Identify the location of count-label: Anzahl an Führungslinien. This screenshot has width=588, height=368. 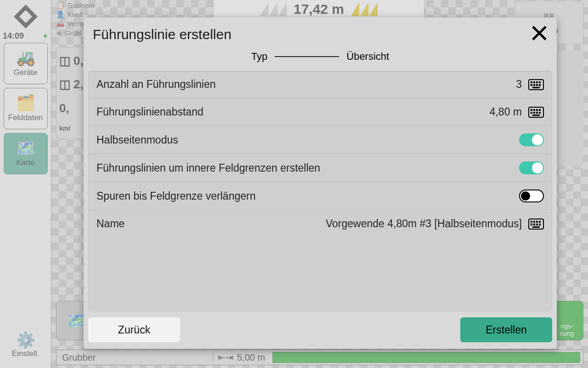
(306, 85).